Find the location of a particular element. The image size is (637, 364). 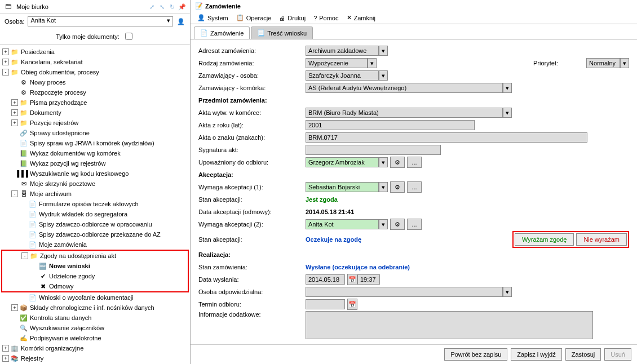

dropdown-wymaga2: ▾ is located at coordinates (383, 224).